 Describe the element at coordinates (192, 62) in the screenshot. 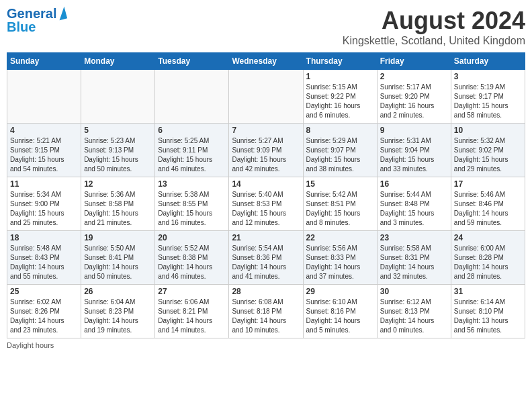

I see `weekday-header-tuesday: Tuesday` at that location.